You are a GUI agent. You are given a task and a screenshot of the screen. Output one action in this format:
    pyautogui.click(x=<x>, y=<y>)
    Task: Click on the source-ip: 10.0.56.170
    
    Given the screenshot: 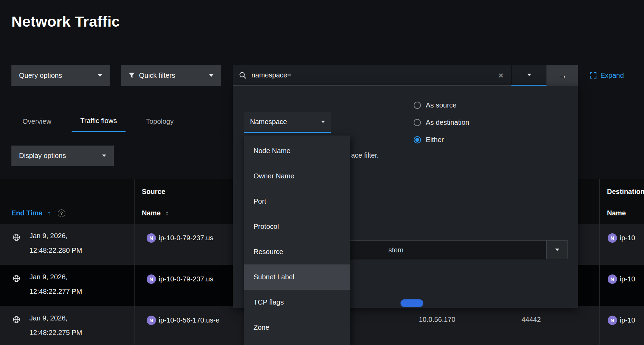 What is the action you would take?
    pyautogui.click(x=437, y=319)
    